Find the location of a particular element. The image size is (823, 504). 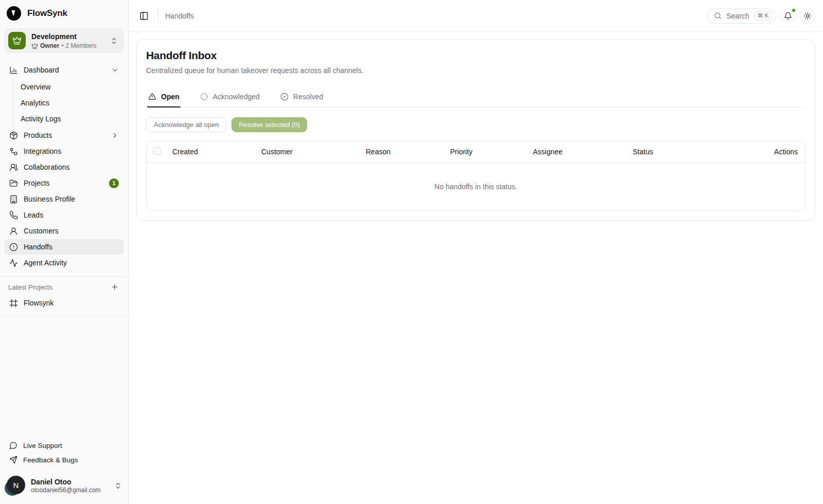

table-empty-row: No handoffs in this status. is located at coordinates (476, 186).